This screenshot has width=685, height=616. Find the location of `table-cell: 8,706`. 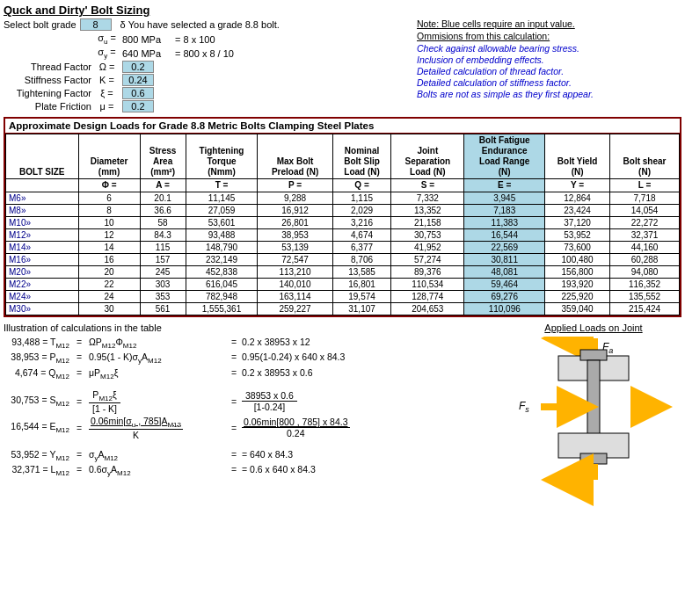

table-cell: 8,706 is located at coordinates (362, 260).